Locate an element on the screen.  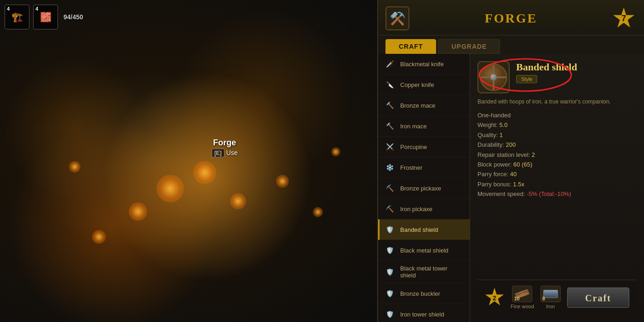
list-item-label-banded-shield: Banded shield is located at coordinates (419, 230).